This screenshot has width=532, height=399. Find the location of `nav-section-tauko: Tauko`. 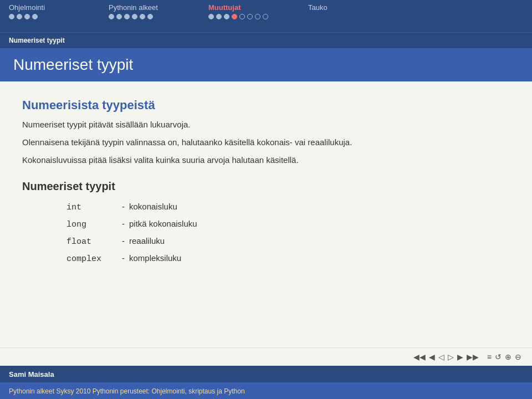

nav-section-tauko: Tauko is located at coordinates (341, 9).